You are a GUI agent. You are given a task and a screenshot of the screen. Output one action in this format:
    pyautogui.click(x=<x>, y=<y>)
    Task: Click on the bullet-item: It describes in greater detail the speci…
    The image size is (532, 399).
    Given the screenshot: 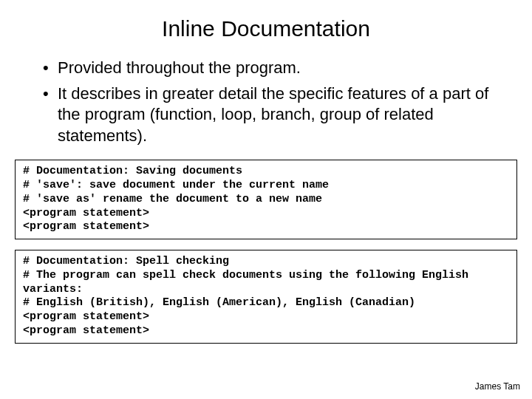 What is the action you would take?
    pyautogui.click(x=273, y=115)
    